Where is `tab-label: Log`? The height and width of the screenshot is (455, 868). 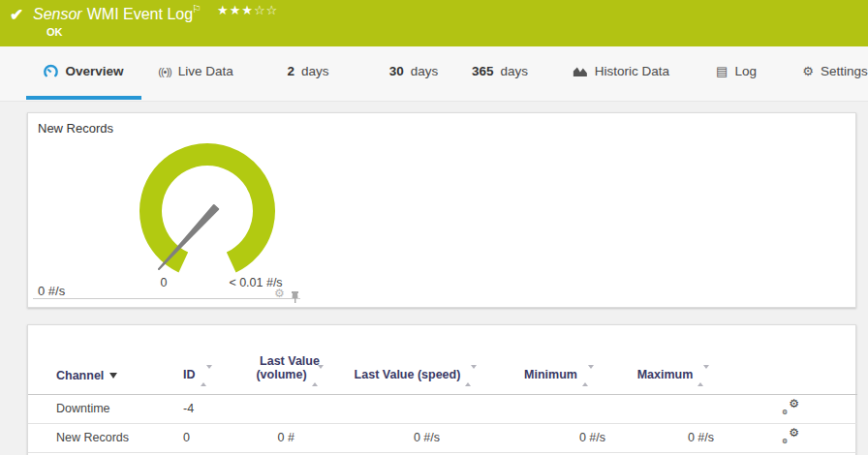
tab-label: Log is located at coordinates (746, 72).